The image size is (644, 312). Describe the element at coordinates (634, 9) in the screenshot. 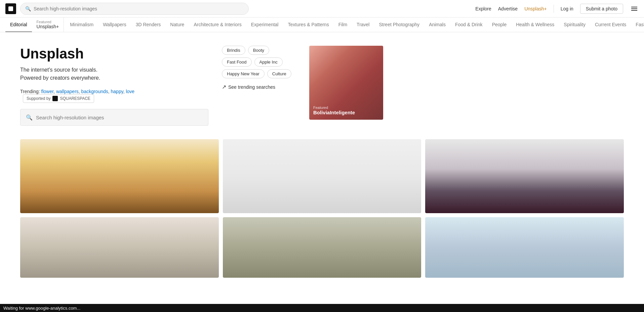

I see `menu-icon-line2` at that location.